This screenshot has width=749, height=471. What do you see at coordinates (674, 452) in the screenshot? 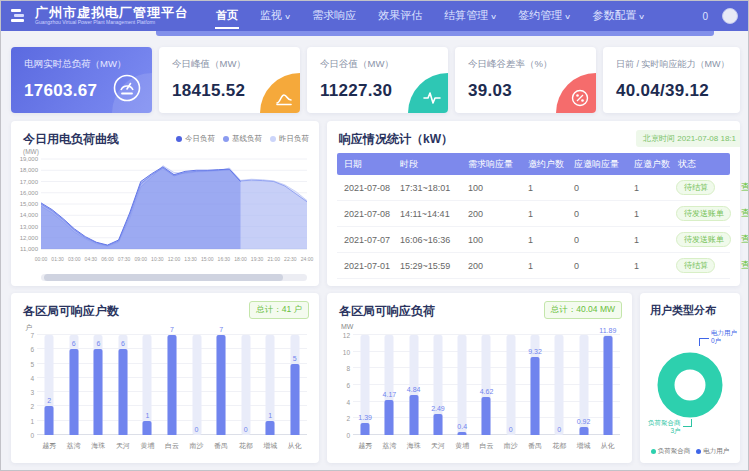
I see `legend-label: 负荷聚合商` at bounding box center [674, 452].